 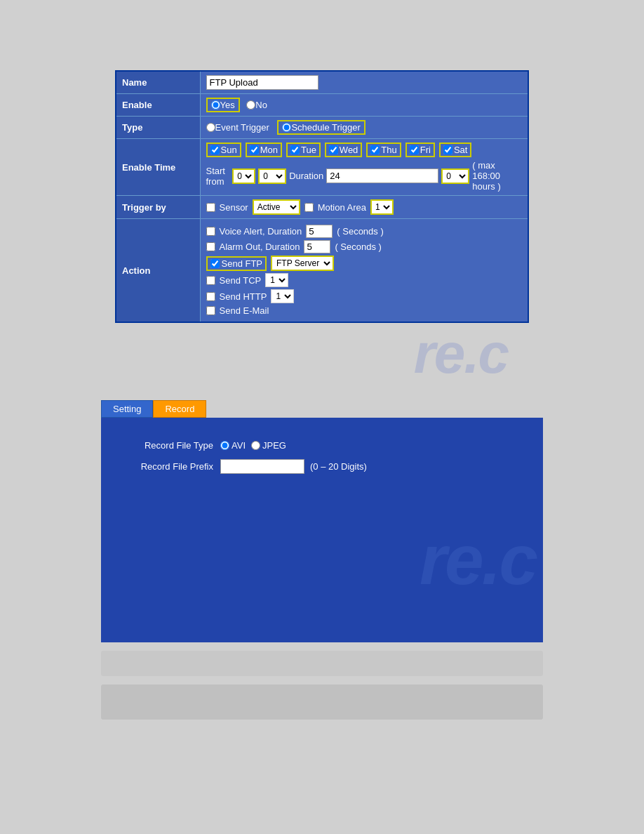 I want to click on sat-checkbox, so click(x=448, y=150).